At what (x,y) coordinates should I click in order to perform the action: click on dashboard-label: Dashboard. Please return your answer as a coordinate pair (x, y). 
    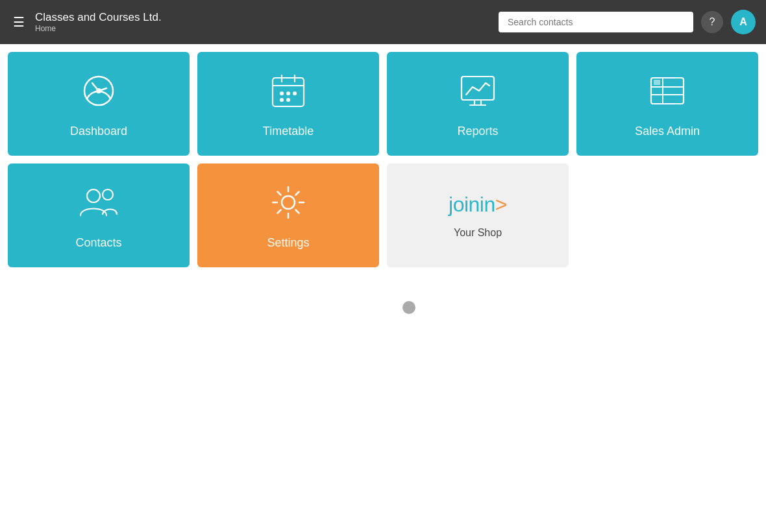
    Looking at the image, I should click on (99, 131).